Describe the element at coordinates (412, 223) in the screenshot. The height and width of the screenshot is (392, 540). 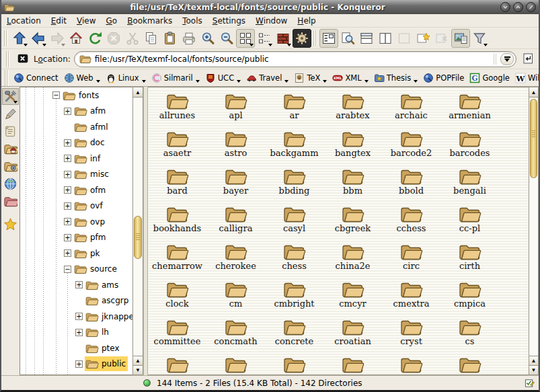
I see `folder-cchess: cchess` at that location.